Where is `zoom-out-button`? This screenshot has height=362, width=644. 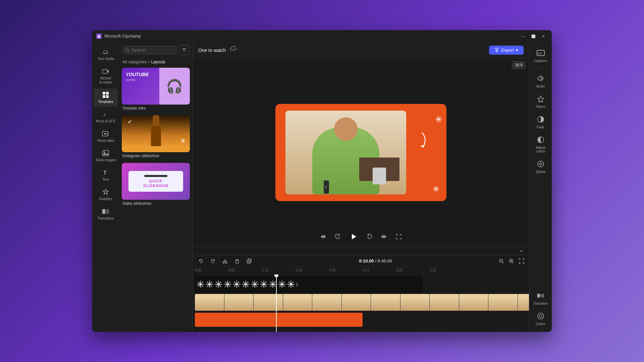 zoom-out-button is located at coordinates (501, 261).